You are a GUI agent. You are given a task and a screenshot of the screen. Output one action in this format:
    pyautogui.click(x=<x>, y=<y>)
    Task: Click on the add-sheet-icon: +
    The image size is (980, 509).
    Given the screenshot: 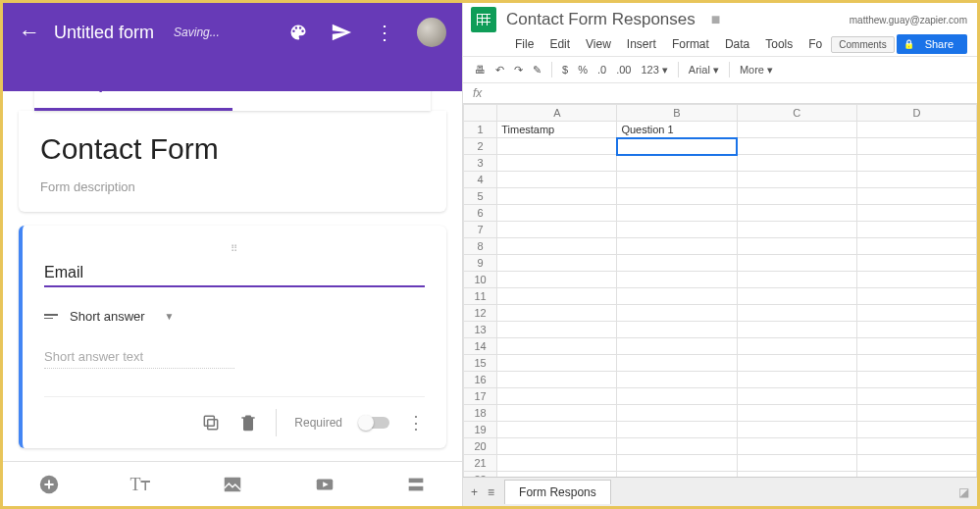 What is the action you would take?
    pyautogui.click(x=475, y=492)
    